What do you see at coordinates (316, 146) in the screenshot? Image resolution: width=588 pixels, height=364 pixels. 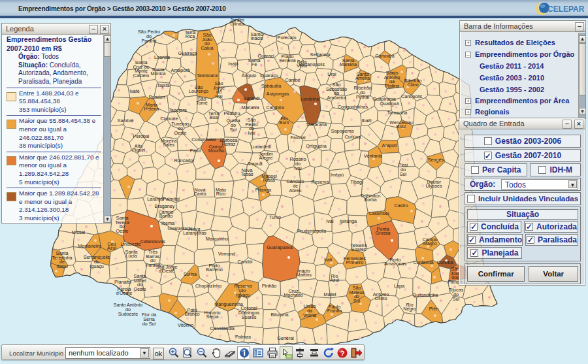 I see `svg-text: Ortigueira` at bounding box center [316, 146].